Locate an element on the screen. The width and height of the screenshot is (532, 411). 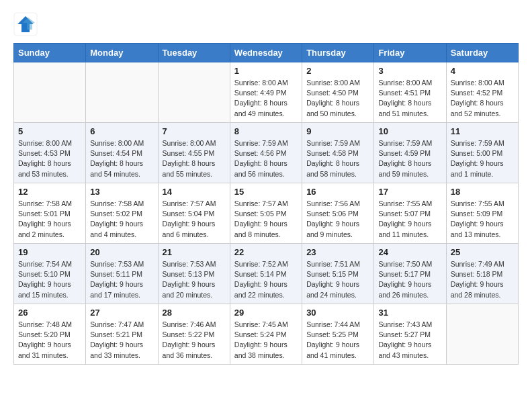
weekday-header-wednesday: Wednesday is located at coordinates (266, 53).